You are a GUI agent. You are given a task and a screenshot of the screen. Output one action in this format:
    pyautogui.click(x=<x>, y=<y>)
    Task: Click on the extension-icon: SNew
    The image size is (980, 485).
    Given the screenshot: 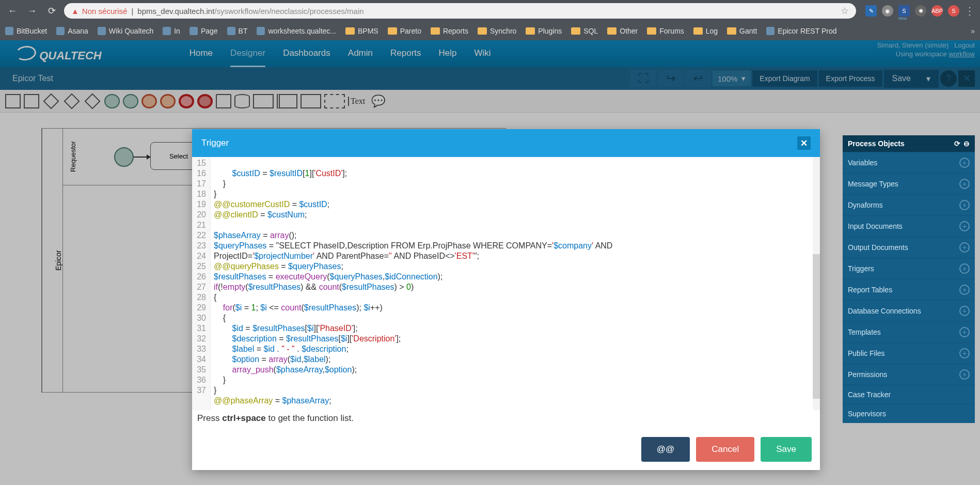 What is the action you would take?
    pyautogui.click(x=904, y=11)
    